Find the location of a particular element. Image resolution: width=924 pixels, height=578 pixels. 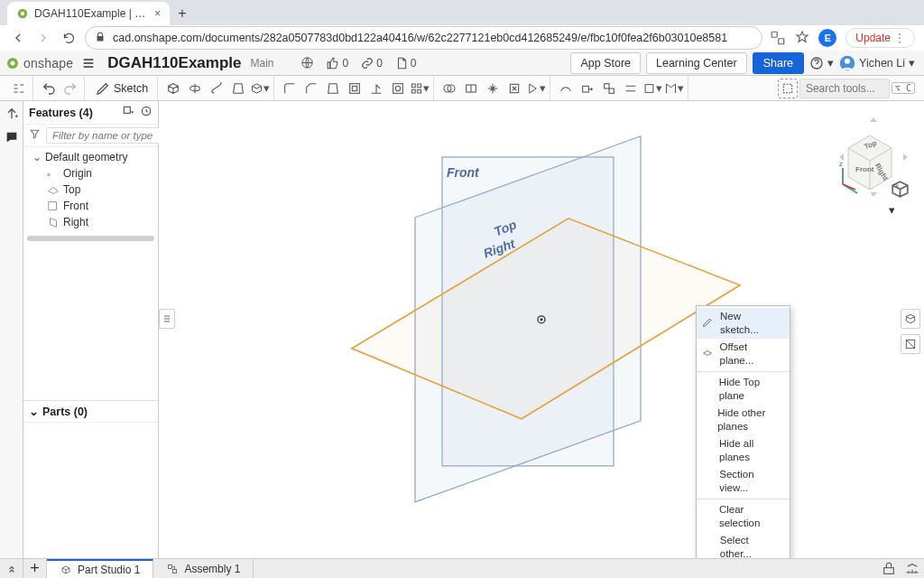

doc-tab-part-studio-1: Part Studio 1 is located at coordinates (100, 569).